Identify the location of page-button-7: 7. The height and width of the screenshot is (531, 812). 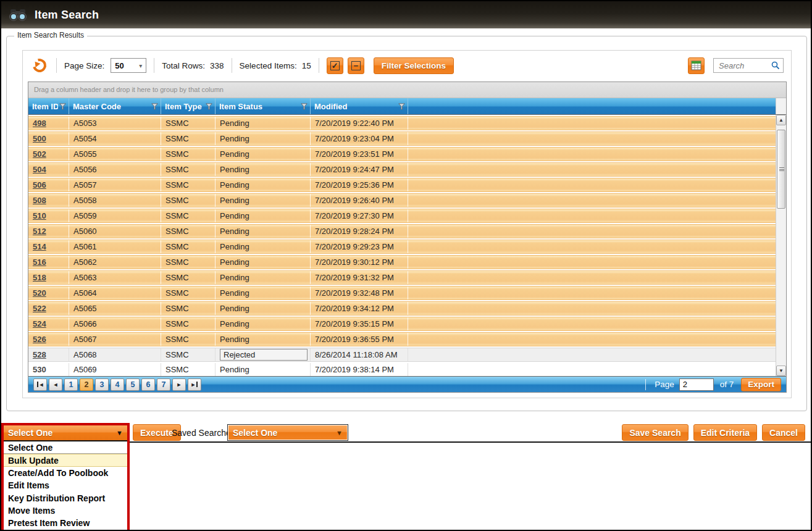
(164, 385).